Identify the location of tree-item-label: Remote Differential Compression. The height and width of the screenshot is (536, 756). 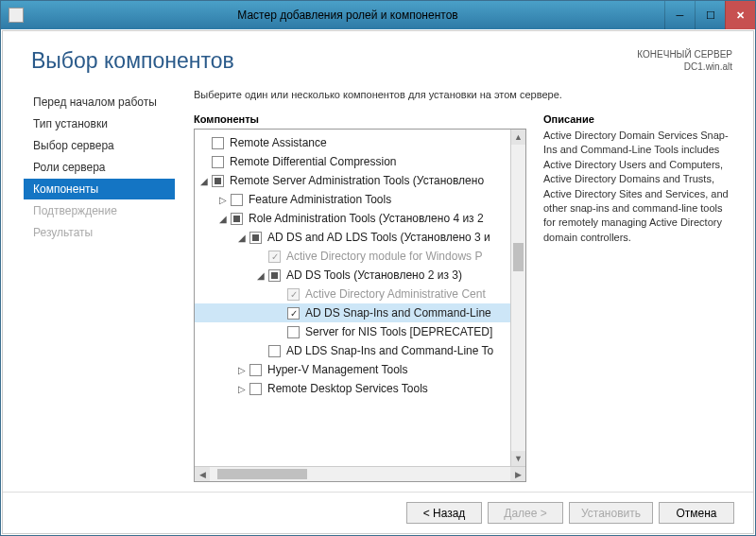
(314, 162).